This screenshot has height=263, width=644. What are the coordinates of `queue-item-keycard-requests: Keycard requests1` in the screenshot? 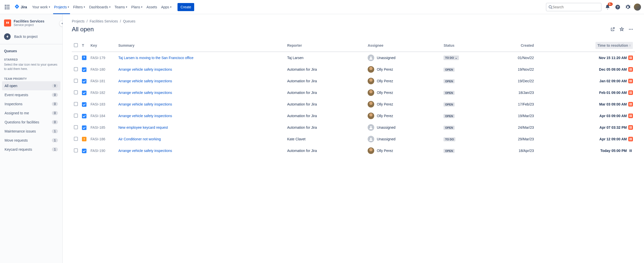 It's located at (31, 149).